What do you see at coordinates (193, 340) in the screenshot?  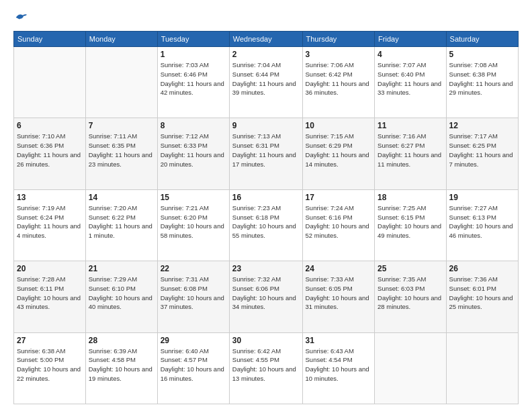 I see `day-number: 29` at bounding box center [193, 340].